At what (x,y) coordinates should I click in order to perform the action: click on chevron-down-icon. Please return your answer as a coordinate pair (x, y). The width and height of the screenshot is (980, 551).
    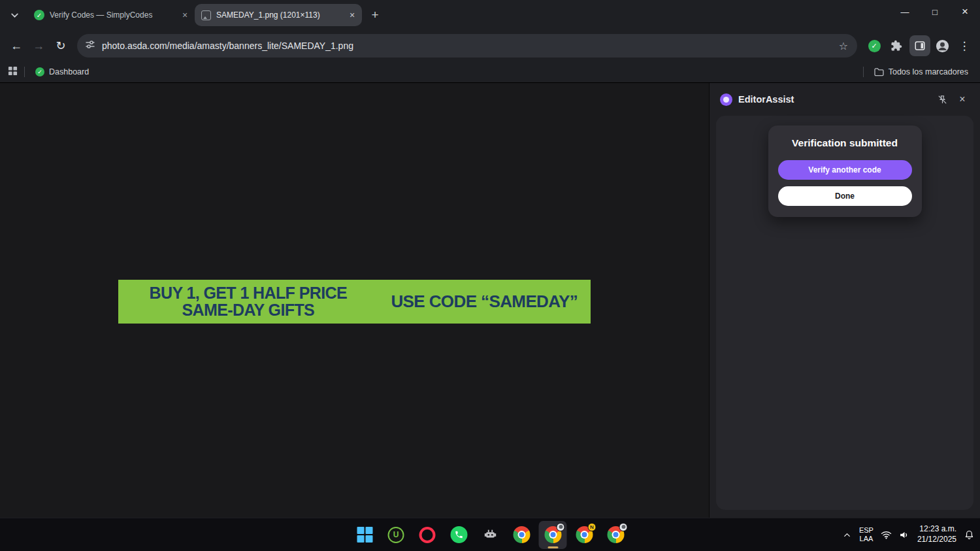
    Looking at the image, I should click on (14, 16).